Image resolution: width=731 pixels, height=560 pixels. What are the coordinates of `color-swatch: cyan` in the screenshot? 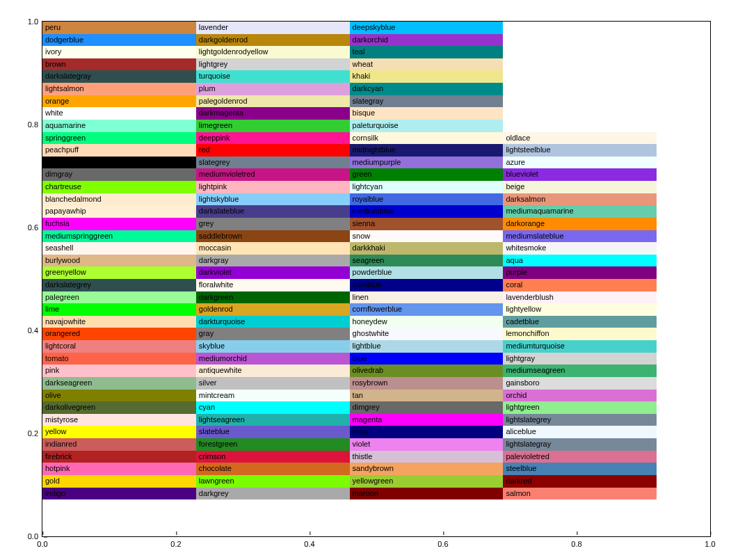 It's located at (273, 408).